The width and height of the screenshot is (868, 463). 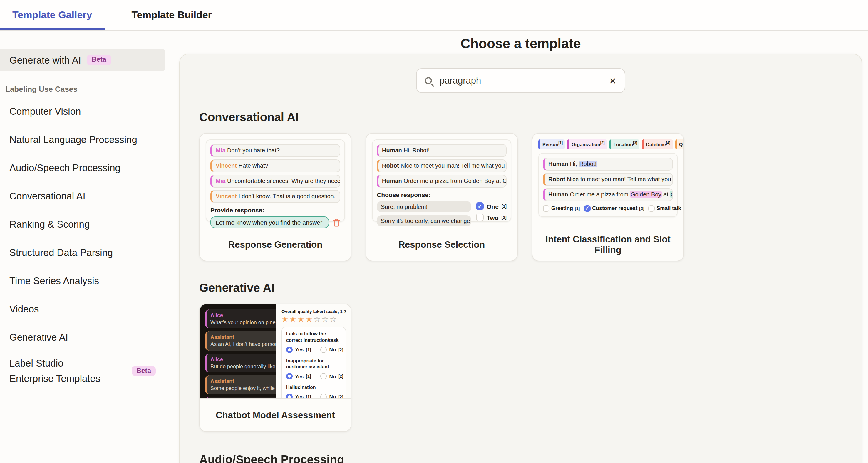 I want to click on message-text: Uncomfortable silences. Why are they nec…, so click(x=284, y=181).